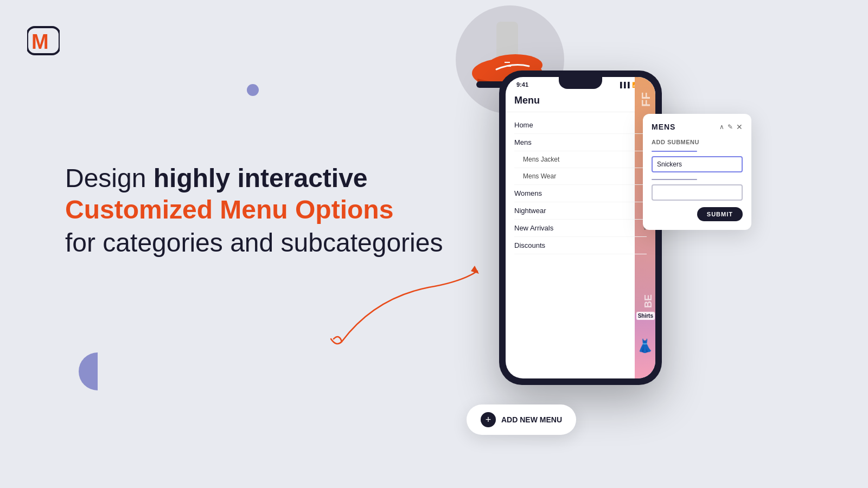 Image resolution: width=868 pixels, height=488 pixels. What do you see at coordinates (646, 316) in the screenshot?
I see `shirts-label: Shirts` at bounding box center [646, 316].